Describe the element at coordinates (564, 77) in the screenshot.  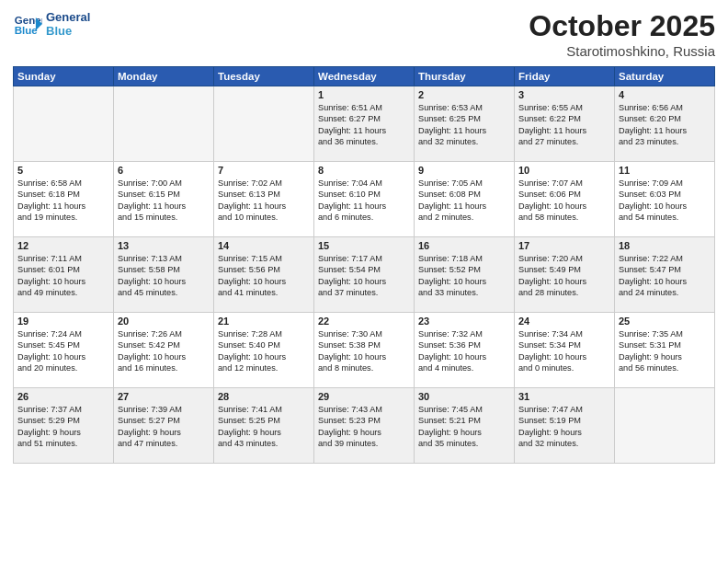
I see `weekday-header: Friday` at that location.